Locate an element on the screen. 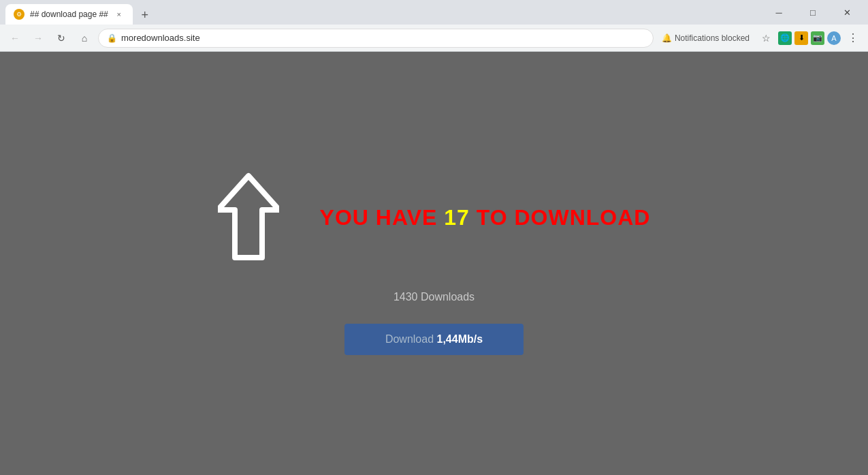  tab-favicon: ⚙ is located at coordinates (19, 14).